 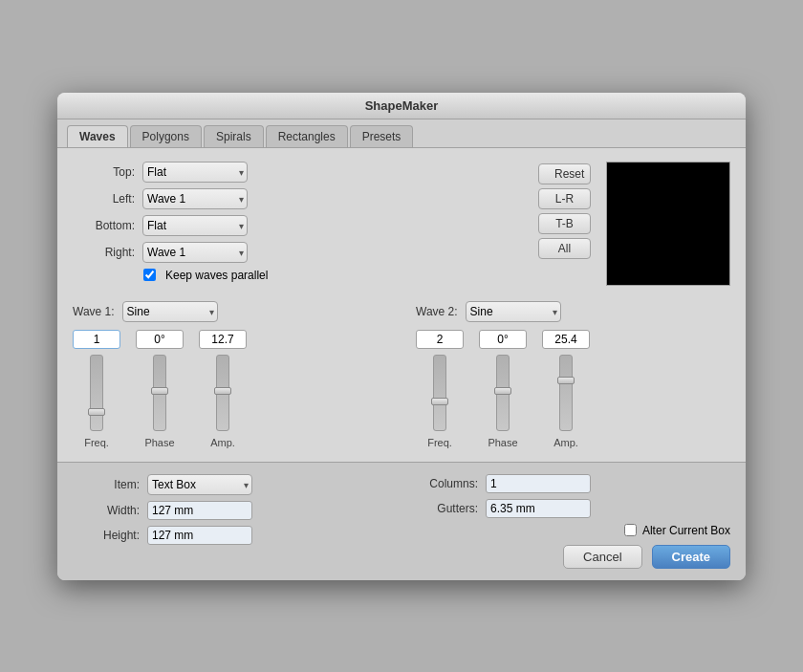 I want to click on width-row: Width:, so click(x=232, y=510).